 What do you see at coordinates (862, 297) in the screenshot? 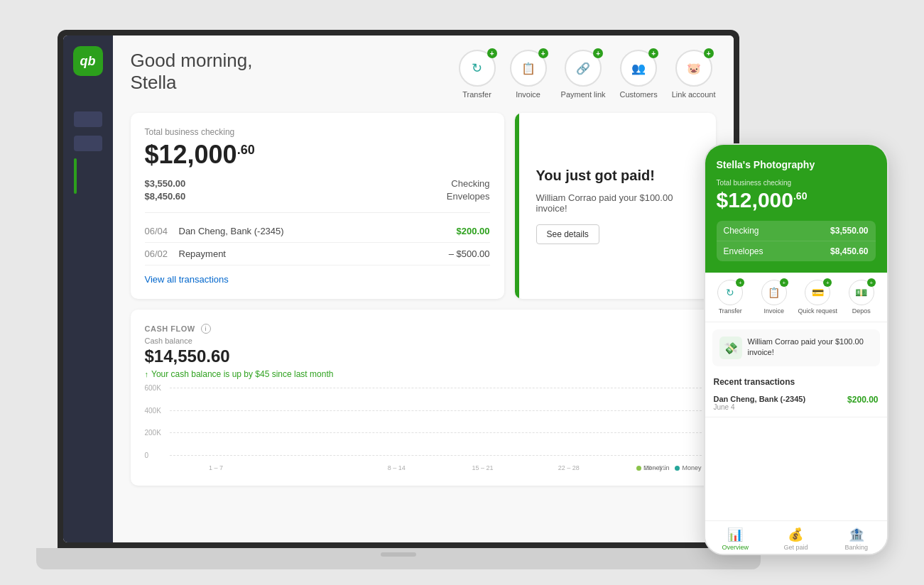
I see `phone-action-deposit: 💵 + Depos` at bounding box center [862, 297].